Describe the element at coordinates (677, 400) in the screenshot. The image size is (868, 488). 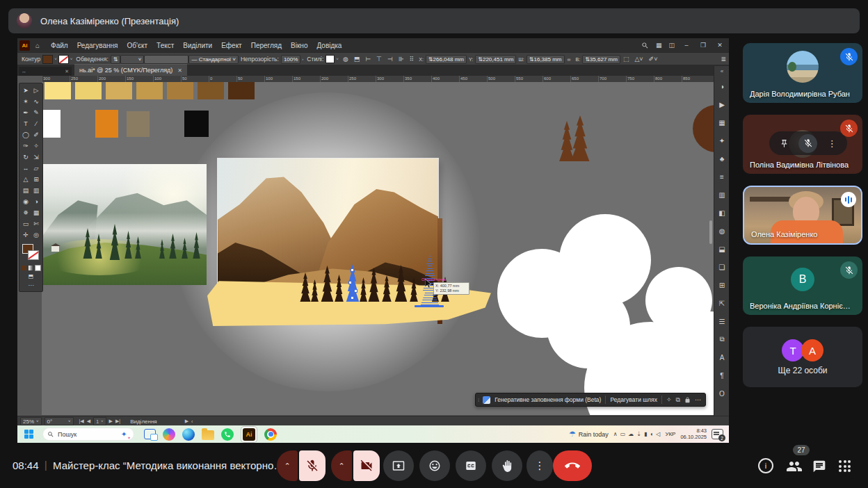
I see `duplicate-icon: ⧉` at that location.